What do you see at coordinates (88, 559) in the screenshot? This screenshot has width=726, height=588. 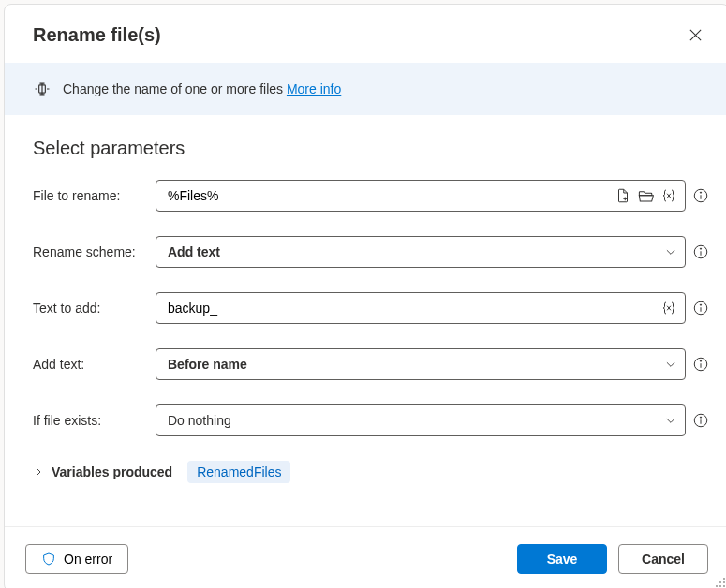 I see `on-error-label: On error` at bounding box center [88, 559].